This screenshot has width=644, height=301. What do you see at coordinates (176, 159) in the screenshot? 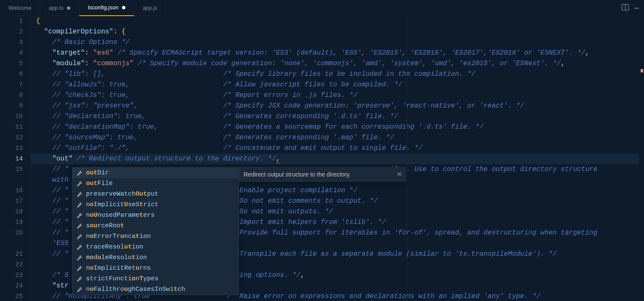
I see `token-comment: /* Redirect output structure to the dire…` at bounding box center [176, 159].